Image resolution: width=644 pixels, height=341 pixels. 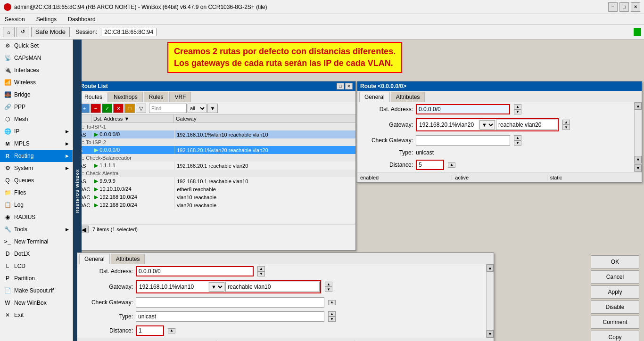 What do you see at coordinates (36, 217) in the screenshot?
I see `sidebar-item-radius: ◉ RADIUS` at bounding box center [36, 217].